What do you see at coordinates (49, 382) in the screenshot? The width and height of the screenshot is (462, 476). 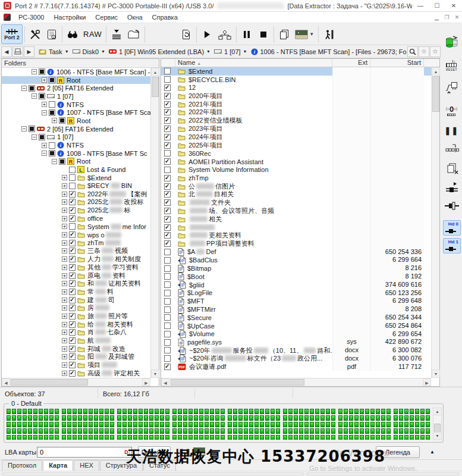 I see `tree-hscroll-thumb` at bounding box center [49, 382].